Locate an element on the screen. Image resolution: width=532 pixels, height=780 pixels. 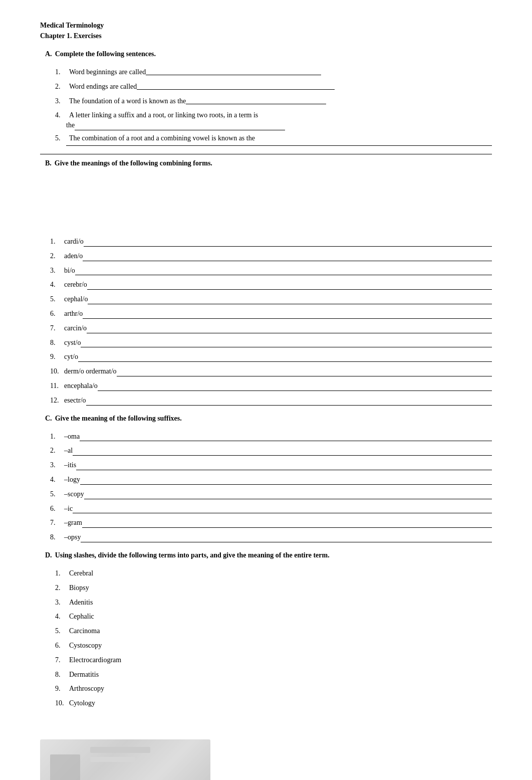
section-d-item-1: 1. Cerebral is located at coordinates (274, 573).